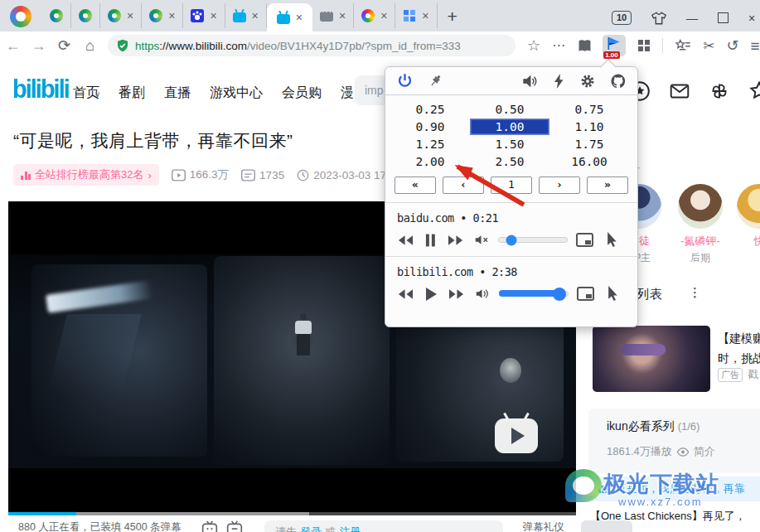 Image resolution: width=760 pixels, height=532 pixels. I want to click on speed-option: 1.50, so click(510, 144).